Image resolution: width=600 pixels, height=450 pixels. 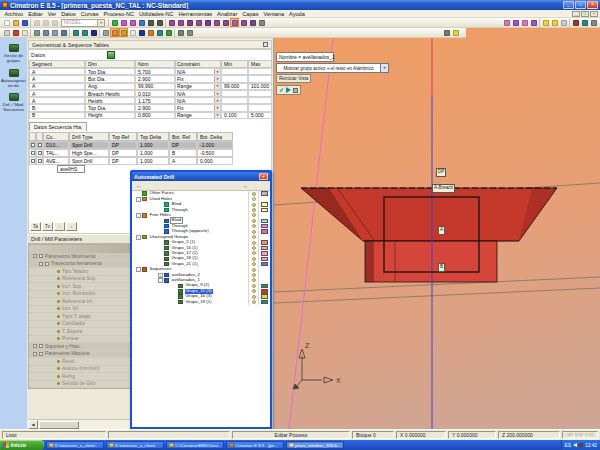 What do you see at coordinates (69, 14) in the screenshot?
I see `menu-datos: Datos` at bounding box center [69, 14].